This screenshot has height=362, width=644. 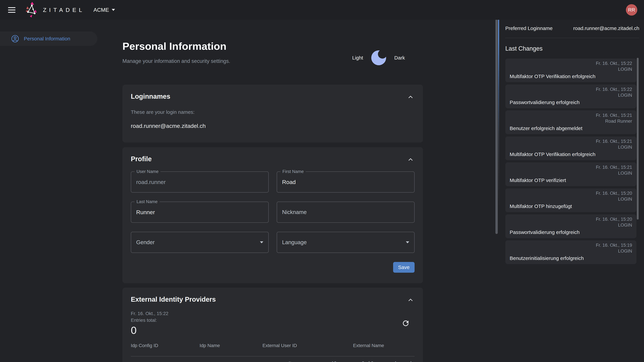 What do you see at coordinates (165, 346) in the screenshot?
I see `col-idp-config-id: Idp Config ID` at bounding box center [165, 346].